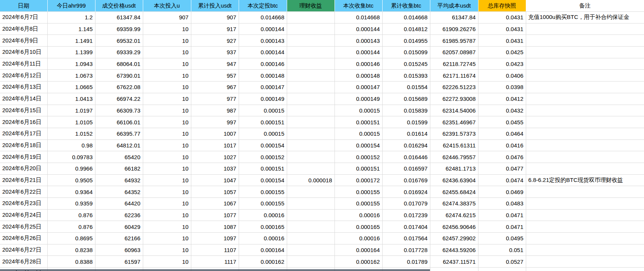 The height and width of the screenshot is (271, 644). I want to click on cell-date: 2024年6月8日, so click(23, 29).